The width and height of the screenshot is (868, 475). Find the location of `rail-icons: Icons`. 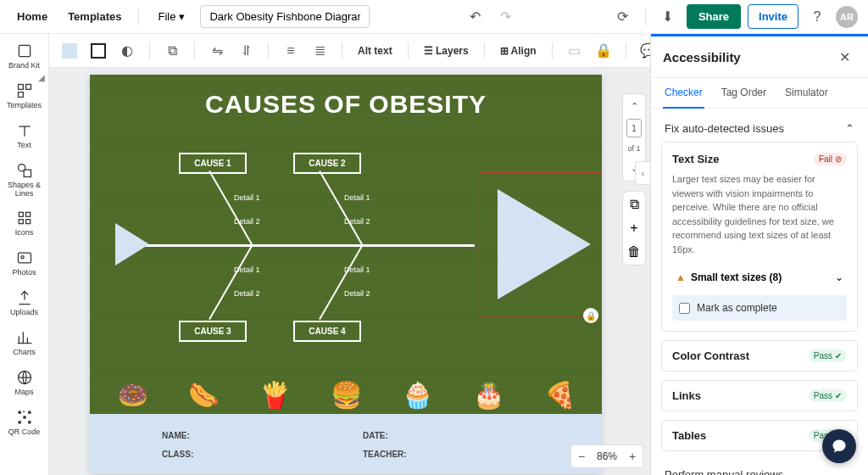

rail-icons: Icons is located at coordinates (25, 224).